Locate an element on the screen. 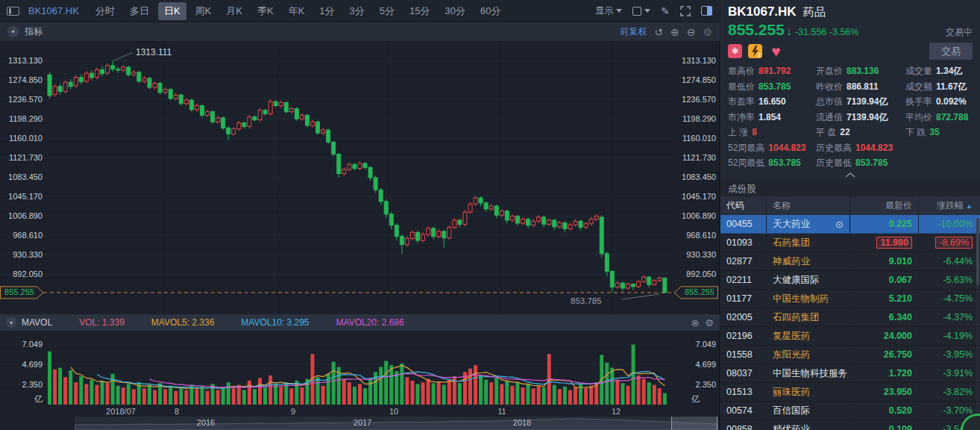 The width and height of the screenshot is (980, 430). period-tab: 日K is located at coordinates (172, 11).